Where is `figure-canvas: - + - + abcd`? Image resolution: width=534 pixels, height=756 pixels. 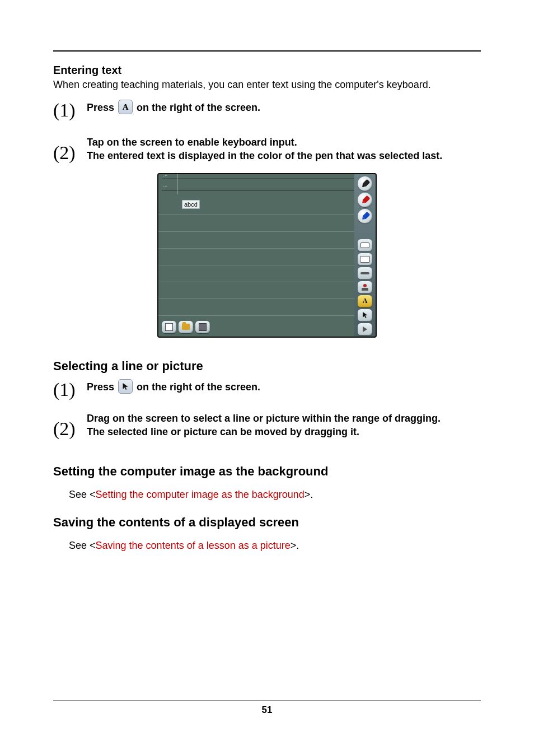 figure-canvas: - + - + abcd is located at coordinates (256, 255).